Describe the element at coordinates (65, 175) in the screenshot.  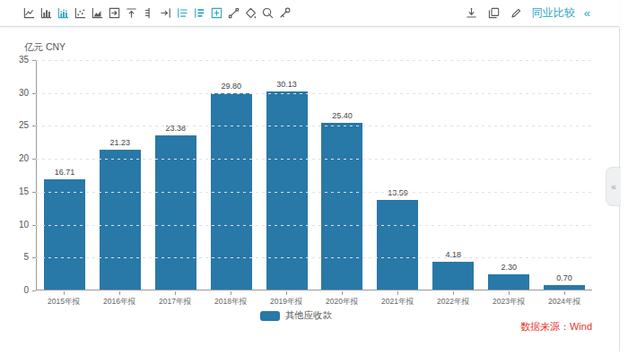
I see `bar-band: 16.71` at that location.